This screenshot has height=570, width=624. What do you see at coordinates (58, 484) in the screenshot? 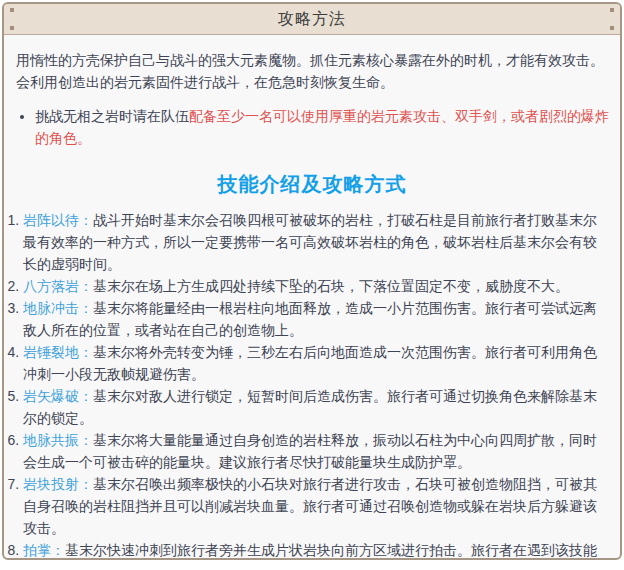
I see `skill-name: 岩块投射：` at bounding box center [58, 484].